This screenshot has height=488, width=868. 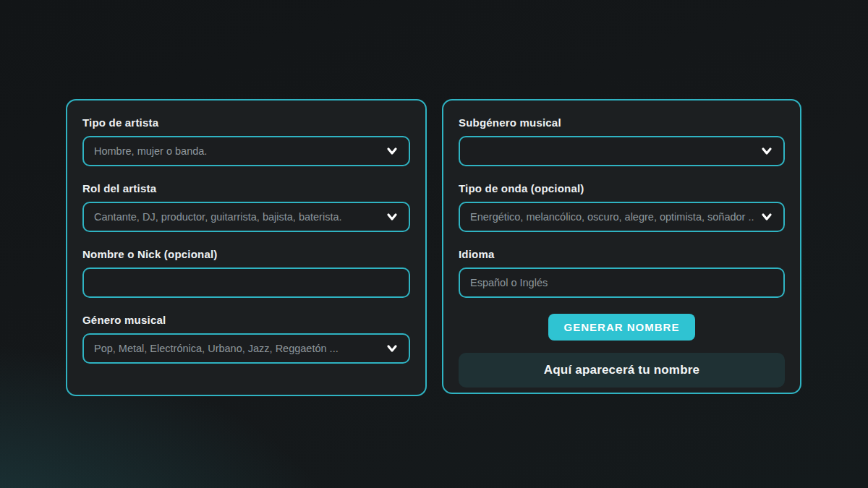 What do you see at coordinates (246, 151) in the screenshot?
I see `tipo-de-artista-select: Hombre, mujer o banda.` at bounding box center [246, 151].